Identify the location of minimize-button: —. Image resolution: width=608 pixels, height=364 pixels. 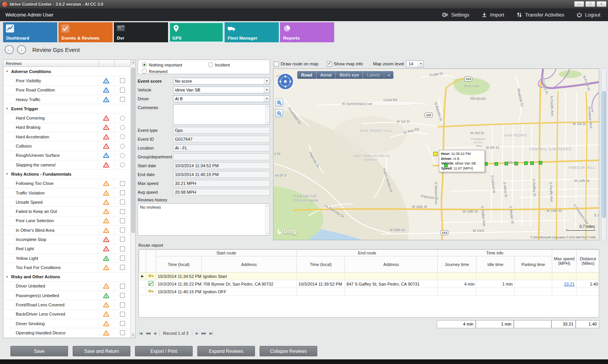
(579, 4).